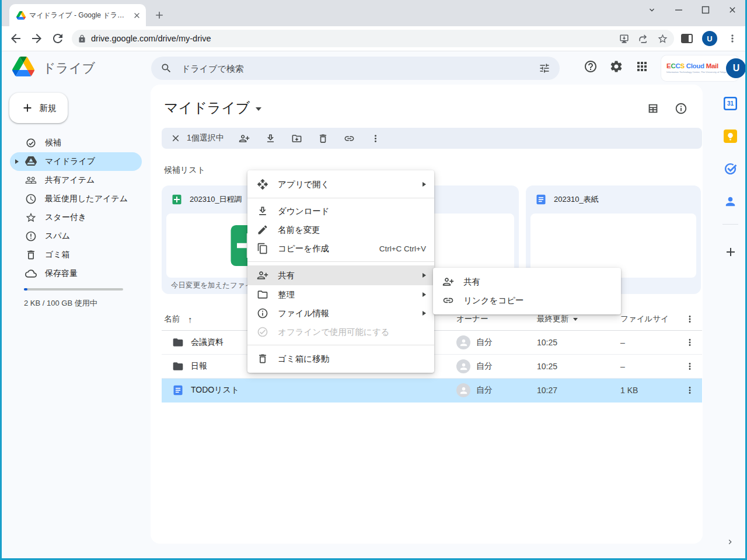  What do you see at coordinates (700, 68) in the screenshot?
I see `account-badge: ECCS Cloud Mail Information Technology C…` at bounding box center [700, 68].